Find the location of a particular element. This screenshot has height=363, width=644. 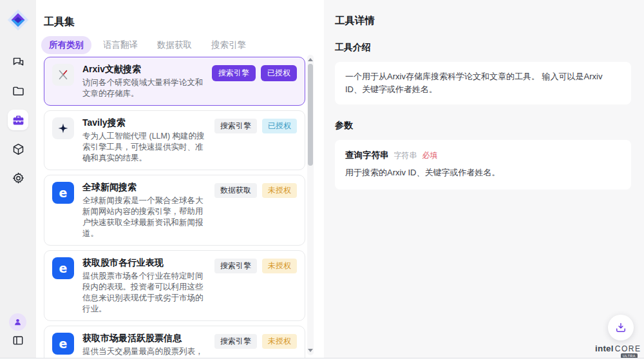

parameter-card: 查询字符串 字符串 必填 用于搜索的Arxiv ID、关键字或作者姓名。 is located at coordinates (483, 165).